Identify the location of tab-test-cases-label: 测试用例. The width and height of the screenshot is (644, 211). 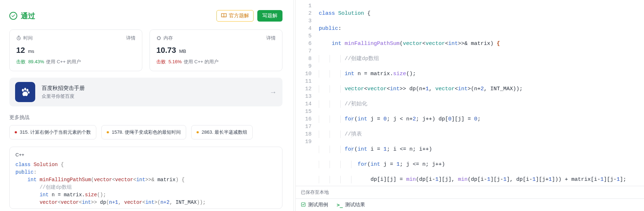
(318, 205).